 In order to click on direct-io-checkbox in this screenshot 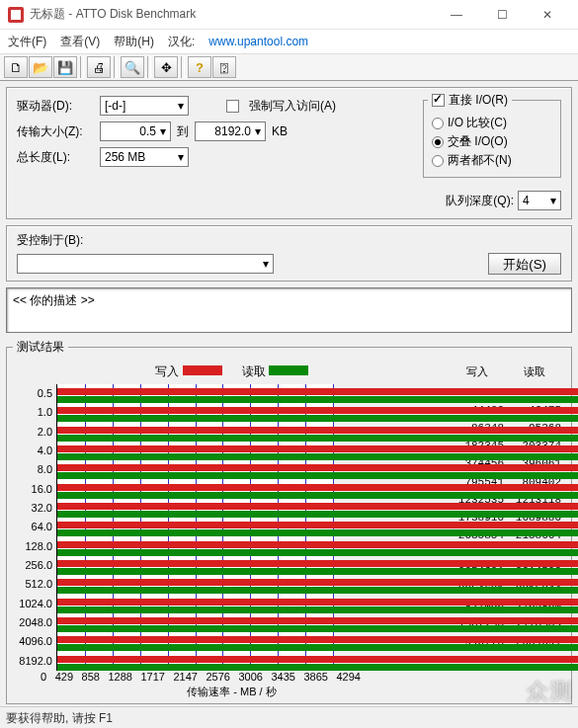, I will do `click(439, 101)`.